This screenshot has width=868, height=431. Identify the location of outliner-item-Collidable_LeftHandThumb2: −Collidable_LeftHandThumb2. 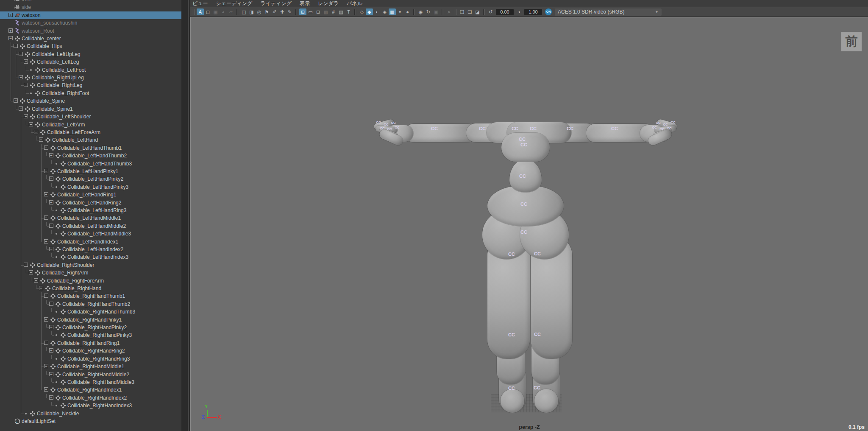
(91, 156).